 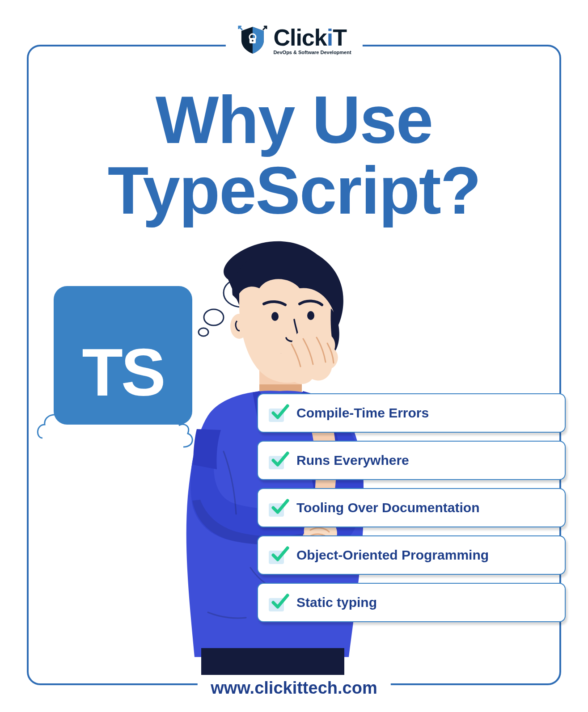 I want to click on brand-logo: ClickiT DevOps & Software Development, so click(x=294, y=40).